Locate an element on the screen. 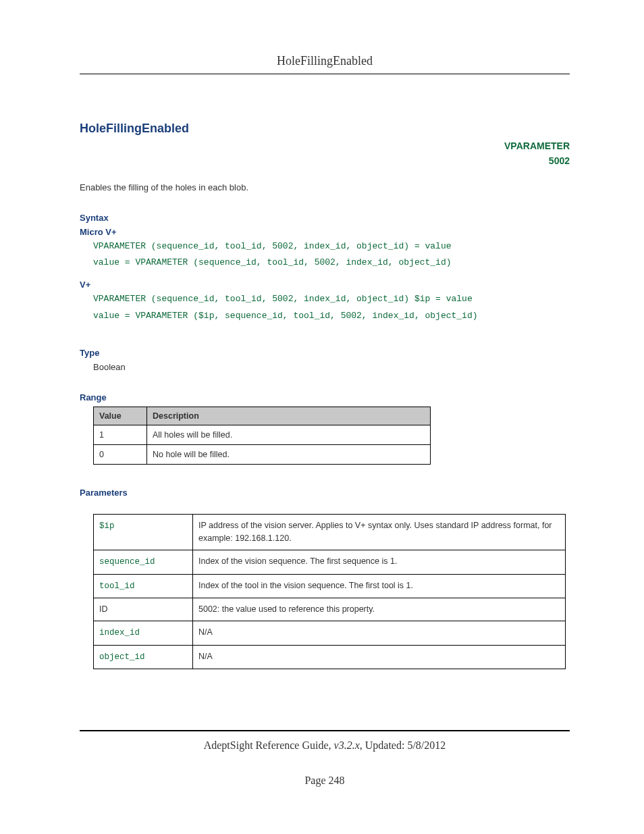  vplus-label: V+ is located at coordinates (325, 285).